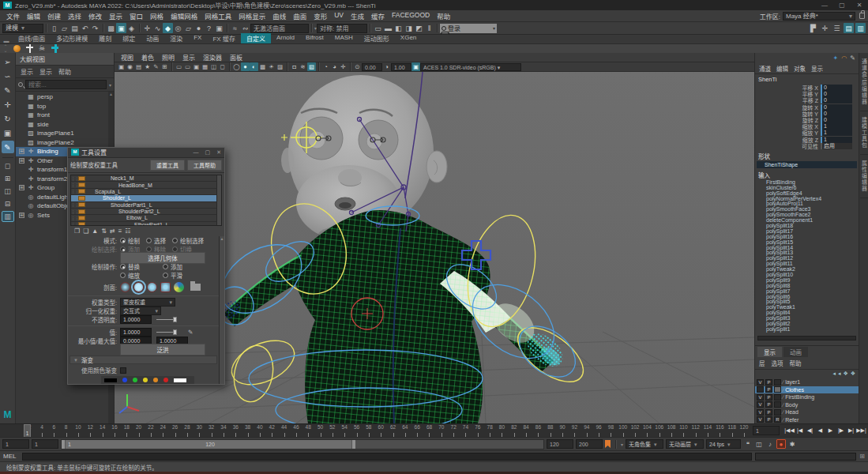 The image size is (868, 474). Describe the element at coordinates (434, 430) in the screenshot. I see `time-slider: 2468101214161820222426283032343638404244…` at that location.